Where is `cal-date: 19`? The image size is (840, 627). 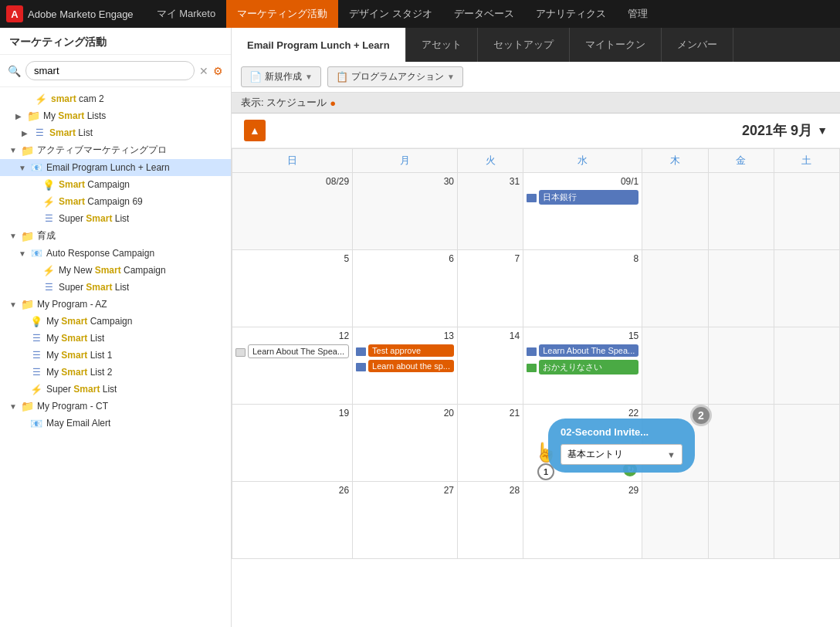
cal-date: 19 is located at coordinates (292, 413).